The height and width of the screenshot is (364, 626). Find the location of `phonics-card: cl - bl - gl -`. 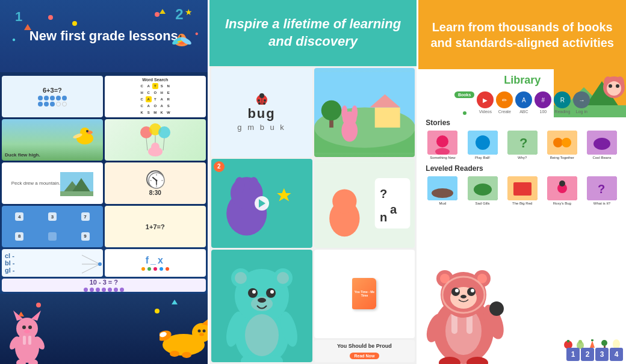

phonics-card: cl - bl - gl - is located at coordinates (52, 263).